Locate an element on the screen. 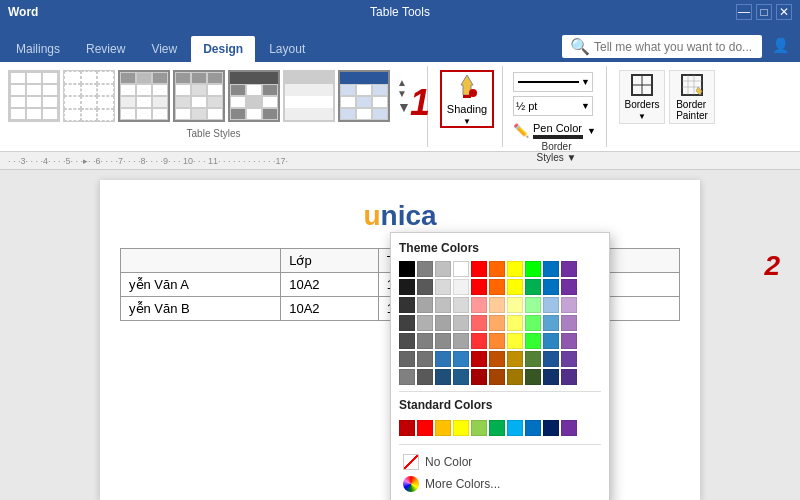 This screenshot has height=500, width=800. tab-review: Review is located at coordinates (106, 49).